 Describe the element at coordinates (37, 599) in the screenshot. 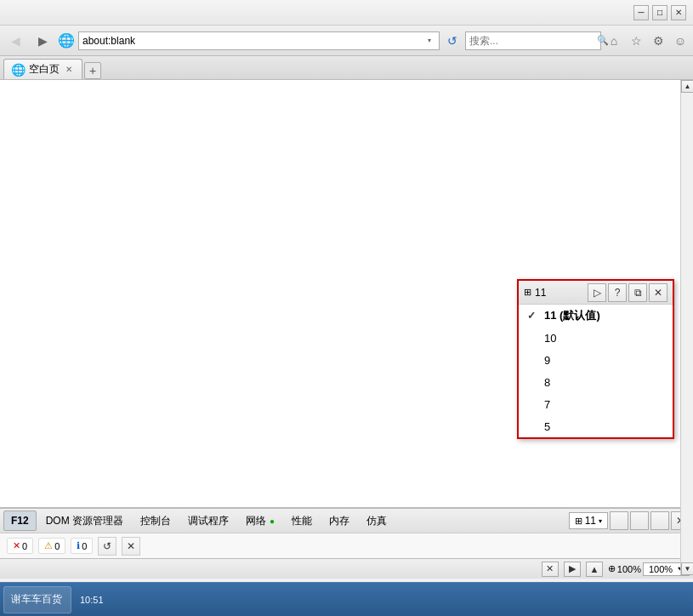

I see `taskbar-item-label: 谢车车百货` at that location.